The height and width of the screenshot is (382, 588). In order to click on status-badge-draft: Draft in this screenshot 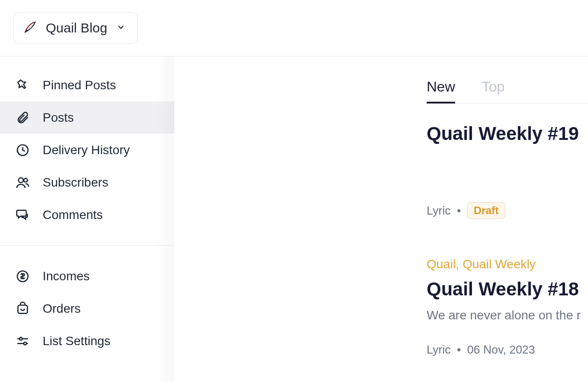, I will do `click(486, 211)`.